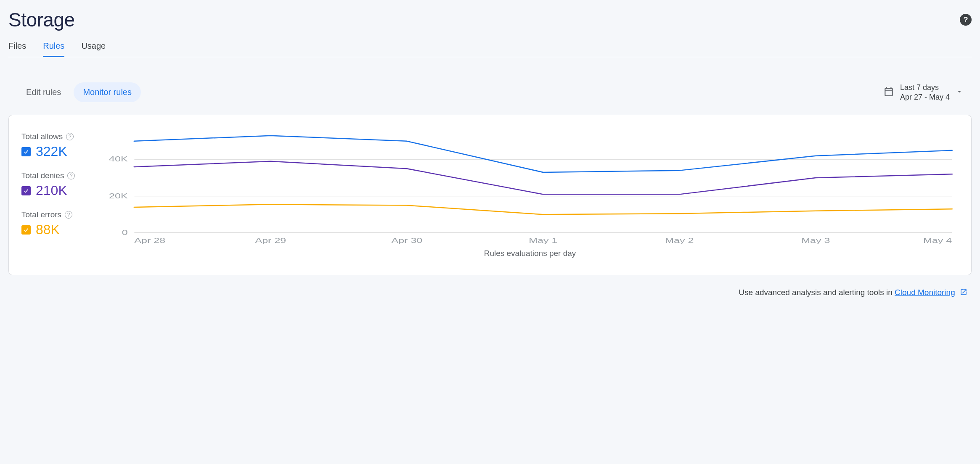  I want to click on tab-rules: Rules, so click(54, 49).